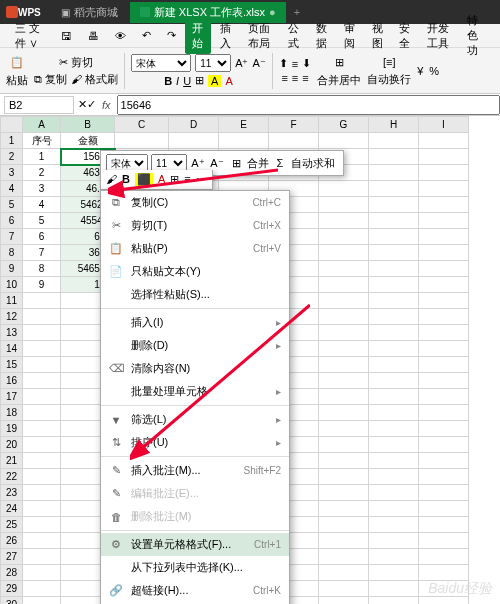  What do you see at coordinates (195, 568) in the screenshot?
I see `ctx-item: 从下拉列表中选择(K)...` at bounding box center [195, 568].